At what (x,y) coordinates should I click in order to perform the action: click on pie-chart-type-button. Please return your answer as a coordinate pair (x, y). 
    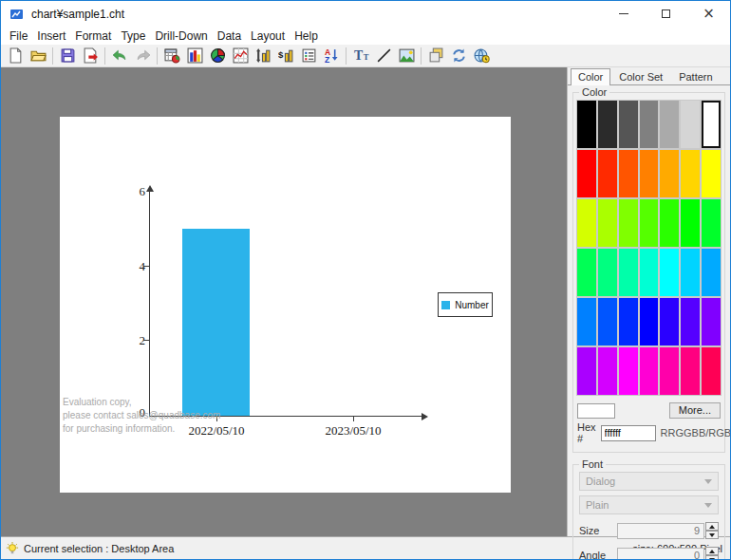
    Looking at the image, I should click on (217, 56).